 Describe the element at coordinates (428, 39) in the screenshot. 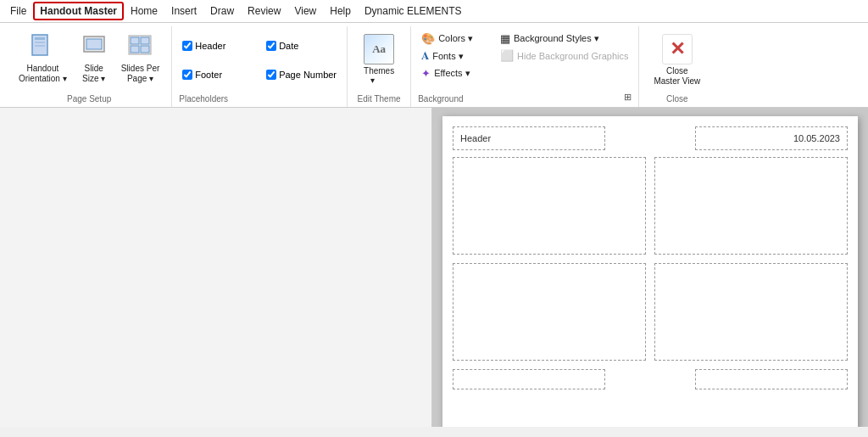

I see `colors-icon: 🎨` at that location.